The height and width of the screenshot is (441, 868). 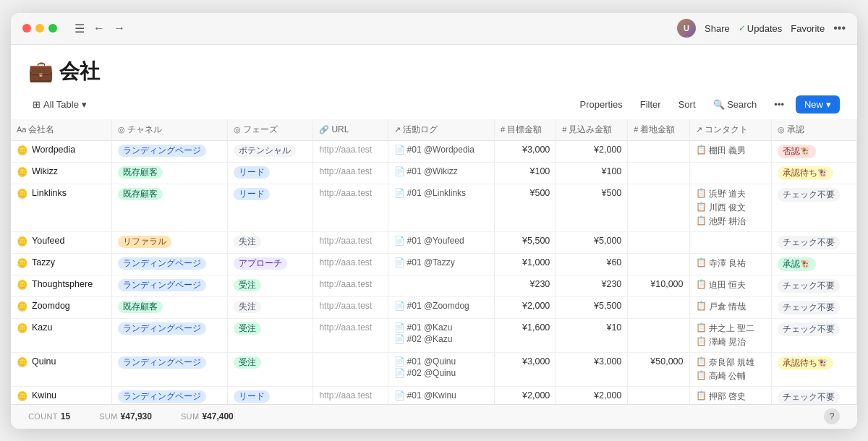 What do you see at coordinates (687, 104) in the screenshot?
I see `sort-button: Sort` at bounding box center [687, 104].